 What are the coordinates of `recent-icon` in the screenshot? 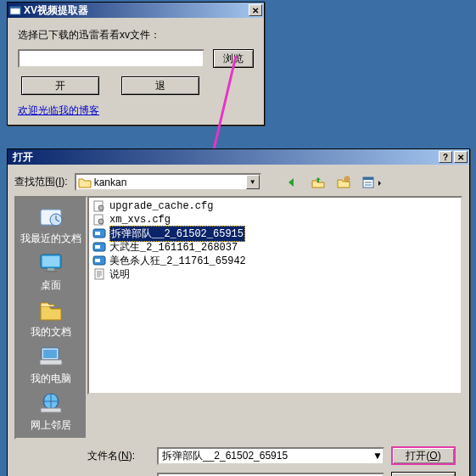 It's located at (51, 216).